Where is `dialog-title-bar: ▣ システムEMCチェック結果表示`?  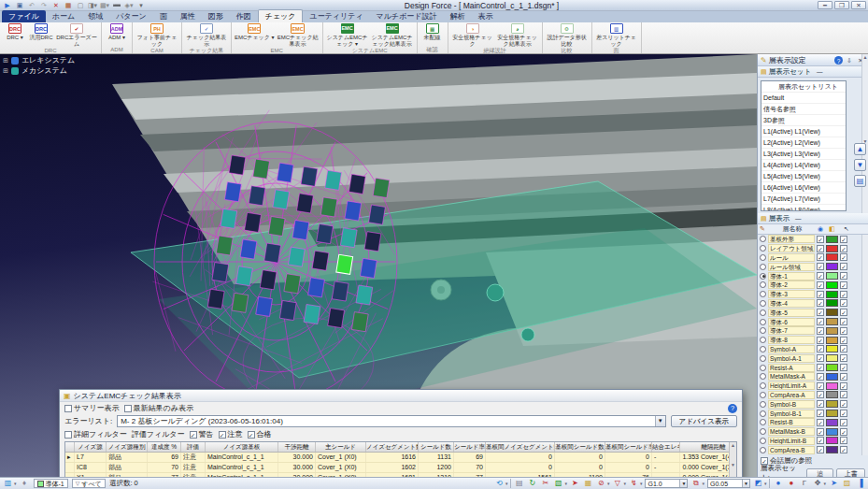
dialog-title-bar: ▣ システムEMCチェック結果表示 is located at coordinates (401, 396).